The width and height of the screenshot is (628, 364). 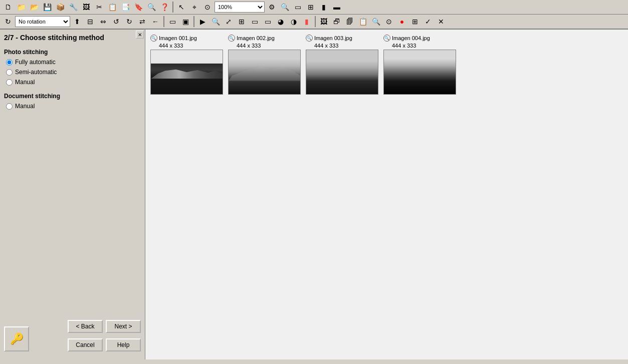 I want to click on radio-manual-doc: Manual, so click(x=73, y=106).